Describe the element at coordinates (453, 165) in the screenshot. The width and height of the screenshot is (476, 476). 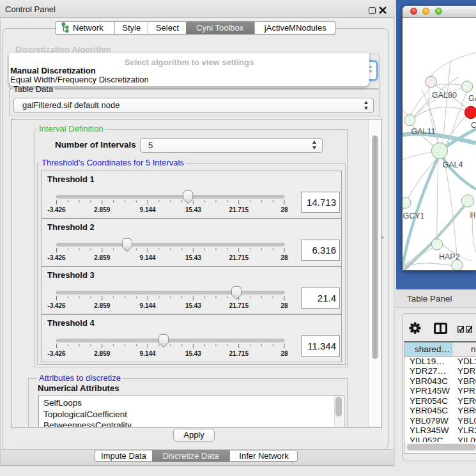
I see `svg-text: GAL4` at that location.